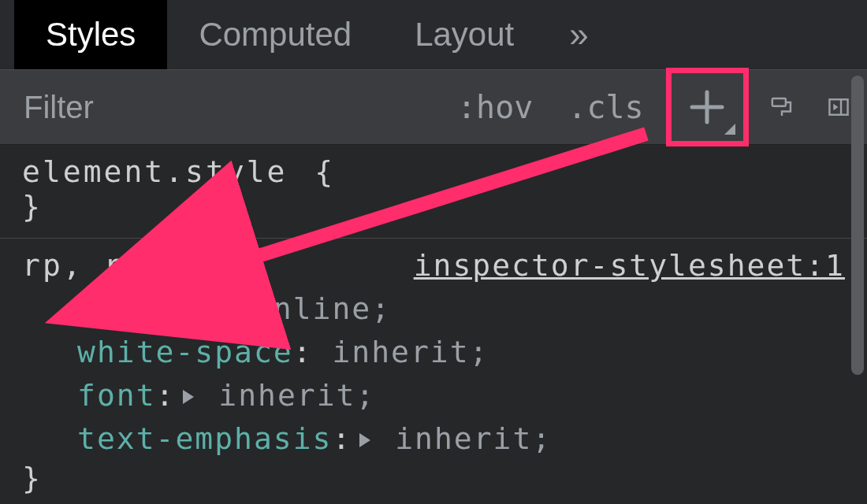 Image resolution: width=867 pixels, height=504 pixels. What do you see at coordinates (605, 107) in the screenshot?
I see `cls-toggle: .cls` at bounding box center [605, 107].